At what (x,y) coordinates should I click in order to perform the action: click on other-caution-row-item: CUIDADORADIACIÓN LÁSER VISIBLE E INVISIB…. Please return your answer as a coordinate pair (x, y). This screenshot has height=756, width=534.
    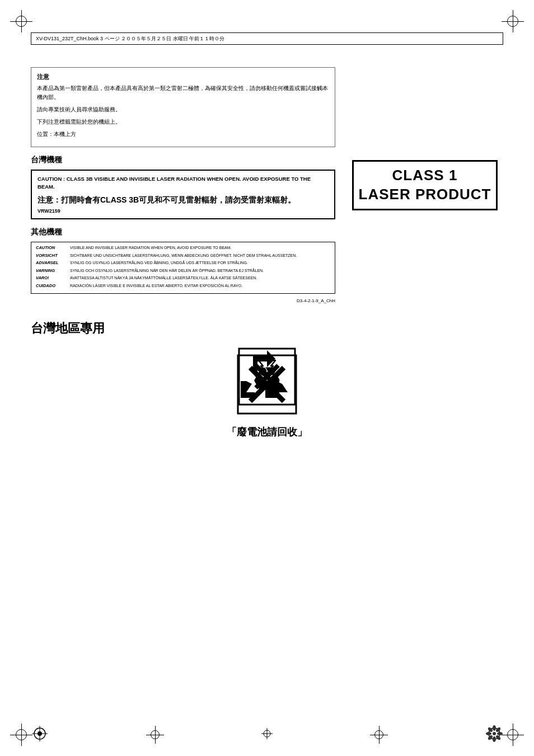
    Looking at the image, I should click on (183, 287).